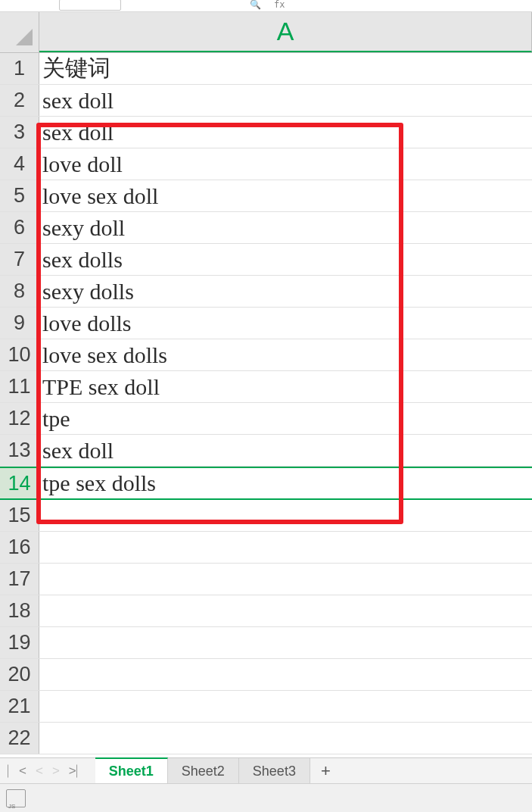  I want to click on cell-A14: tpe sex dolls, so click(286, 483).